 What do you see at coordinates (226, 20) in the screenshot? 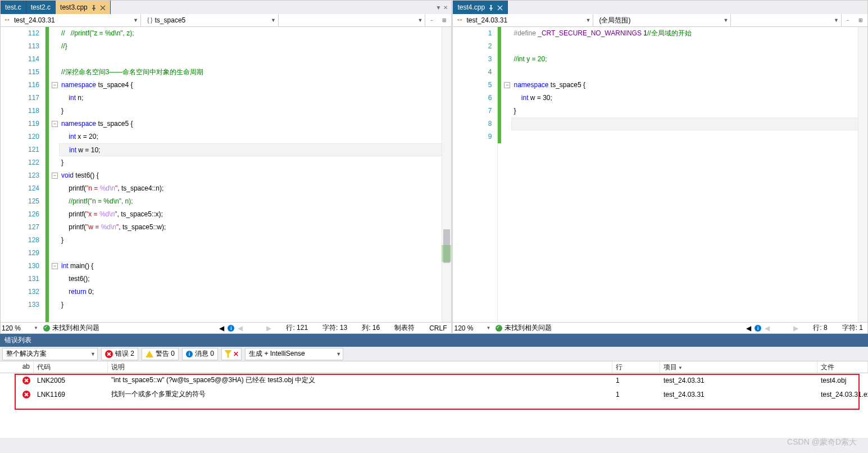
I see `nav-bar-left: test_24.03.31▼ {} ts_space5▼ ▼ −⊞` at bounding box center [226, 20].